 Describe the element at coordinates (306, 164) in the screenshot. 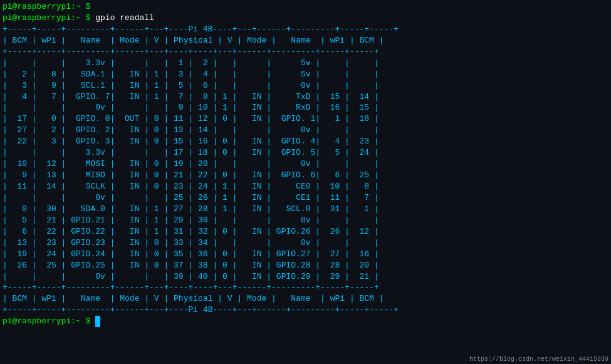

I see `table-row-10: | 10 | 12 | MOSI | IN | 0 | 19 | 20 | | …` at that location.